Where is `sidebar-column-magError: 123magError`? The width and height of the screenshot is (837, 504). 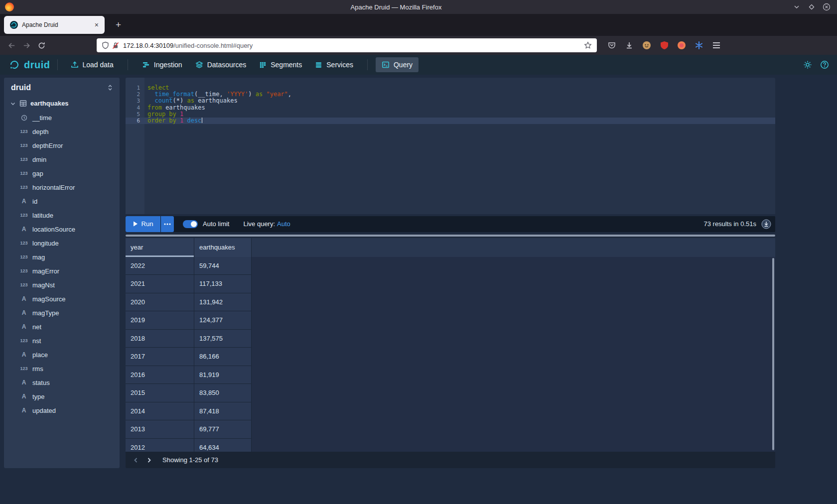
sidebar-column-magError: 123magError is located at coordinates (62, 271).